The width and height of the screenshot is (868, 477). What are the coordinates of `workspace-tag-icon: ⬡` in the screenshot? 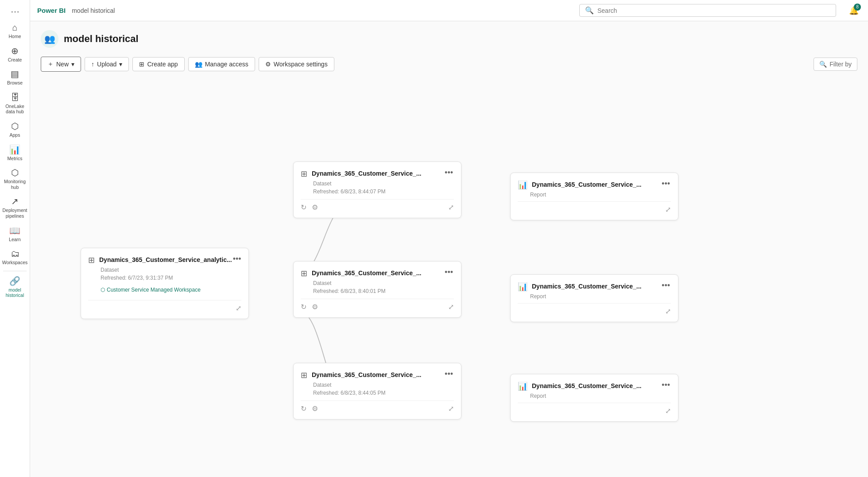 It's located at (103, 290).